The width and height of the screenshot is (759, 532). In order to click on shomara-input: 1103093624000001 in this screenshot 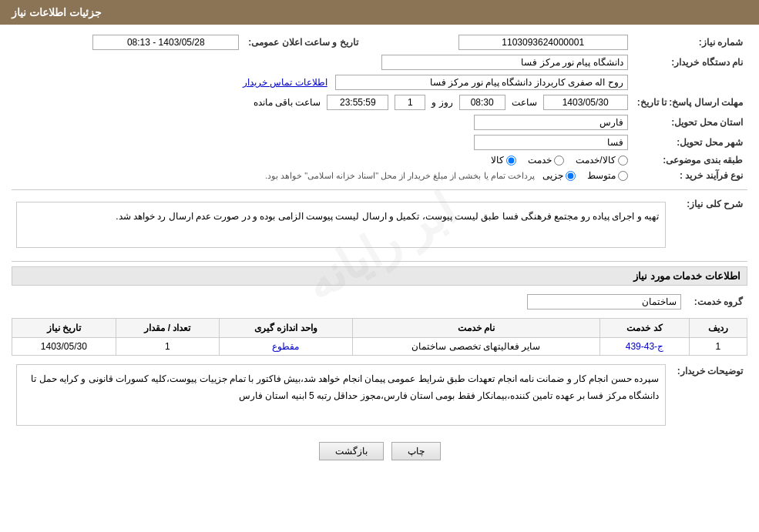, I will do `click(543, 42)`.